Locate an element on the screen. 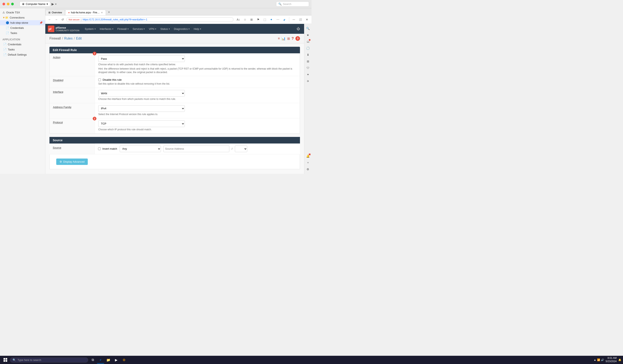  security-warning: Not secure is located at coordinates (74, 20).